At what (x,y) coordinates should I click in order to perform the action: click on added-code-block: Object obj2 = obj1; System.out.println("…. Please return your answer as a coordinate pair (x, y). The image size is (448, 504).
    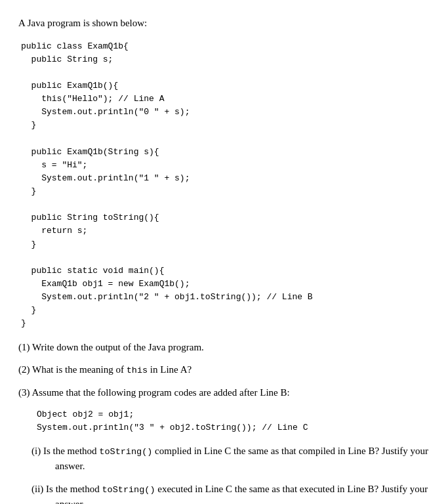
    Looking at the image, I should click on (224, 421).